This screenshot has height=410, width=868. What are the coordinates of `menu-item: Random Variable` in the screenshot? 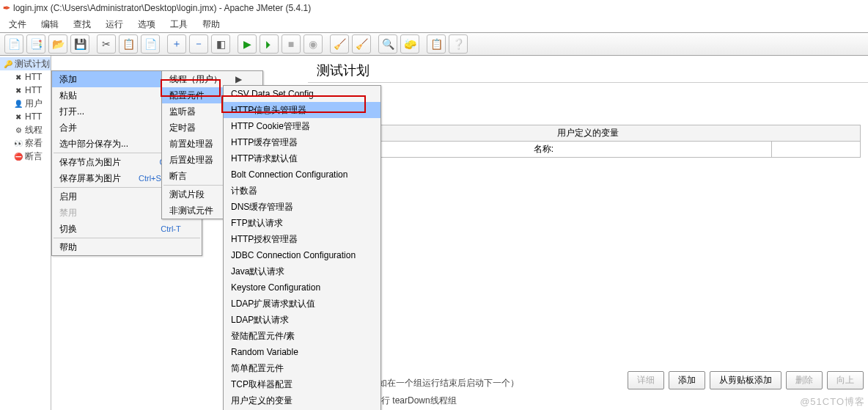 It's located at (302, 352).